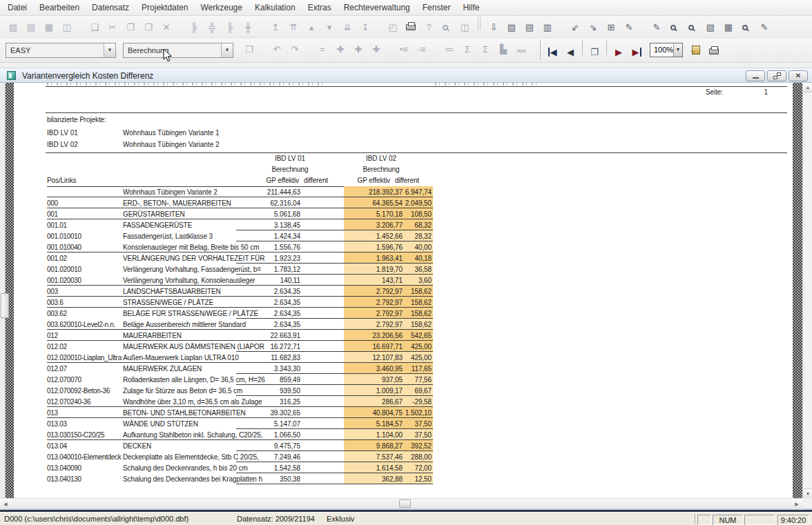 The width and height of the screenshot is (812, 525). Describe the element at coordinates (249, 49) in the screenshot. I see `load-view-icon: ❒` at that location.